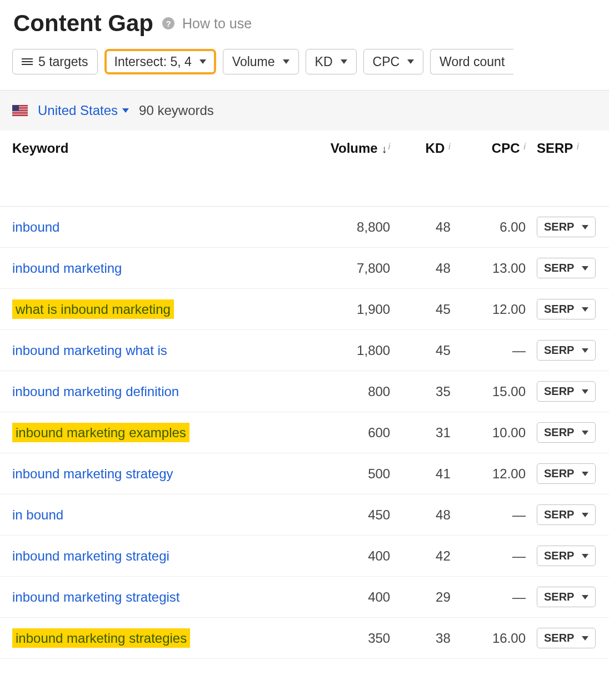 This screenshot has width=609, height=700. I want to click on cell-volume: 400, so click(337, 556).